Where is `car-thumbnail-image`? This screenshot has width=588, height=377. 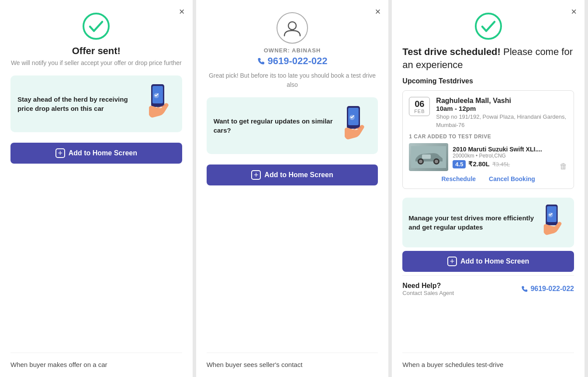 car-thumbnail-image is located at coordinates (429, 157).